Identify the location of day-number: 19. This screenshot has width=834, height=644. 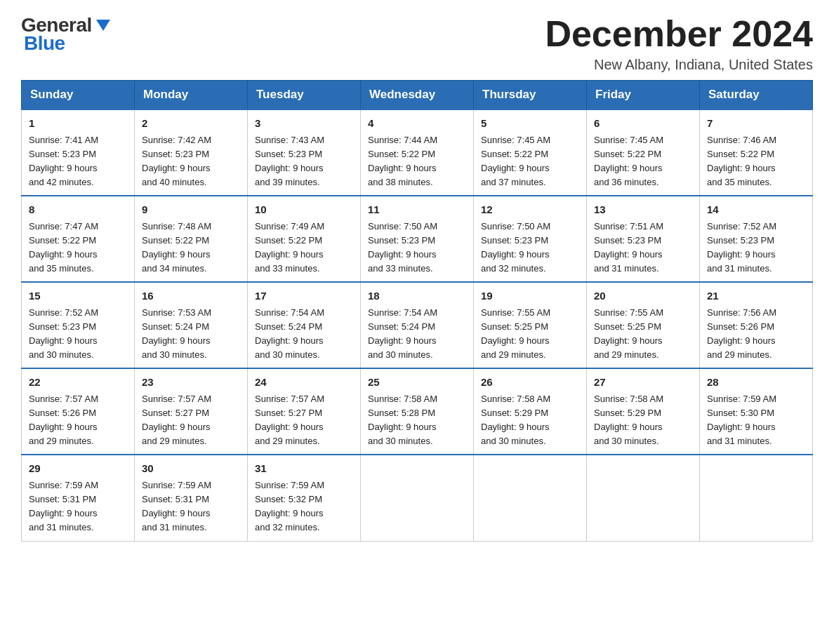
(530, 296).